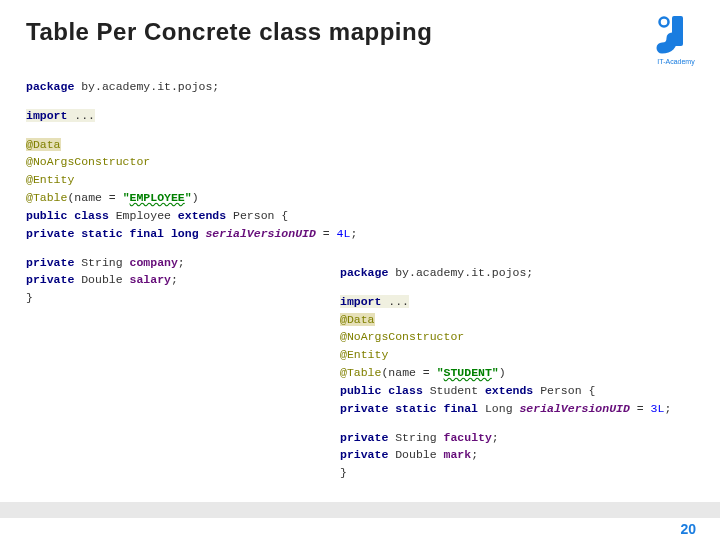 This screenshot has height=540, width=720. I want to click on code-line: private String company;, so click(192, 263).